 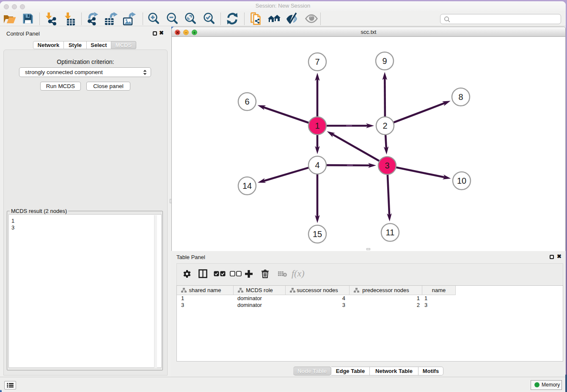 What do you see at coordinates (384, 61) in the screenshot?
I see `svg-text: 9` at bounding box center [384, 61].